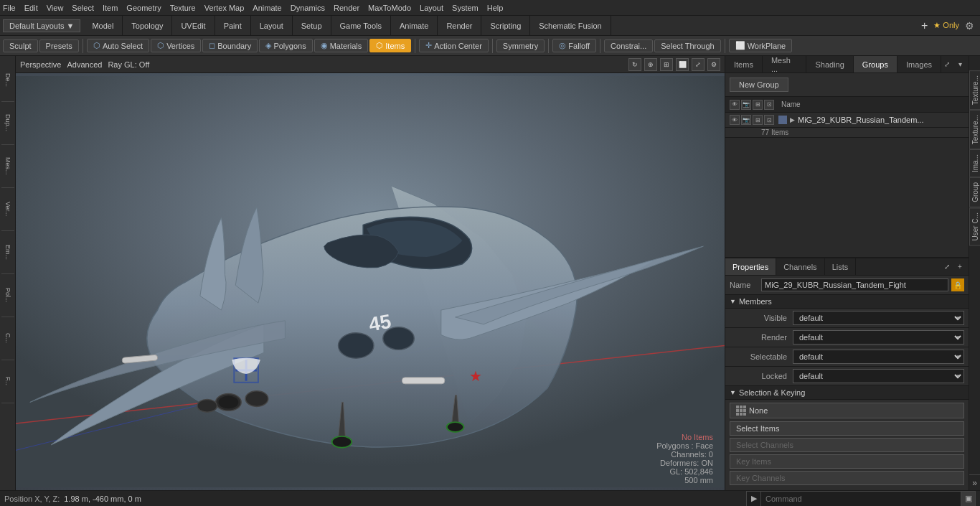 Image resolution: width=980 pixels, height=506 pixels. What do you see at coordinates (390, 8) in the screenshot?
I see `menu-maxtomodo: MaxToModo` at bounding box center [390, 8].